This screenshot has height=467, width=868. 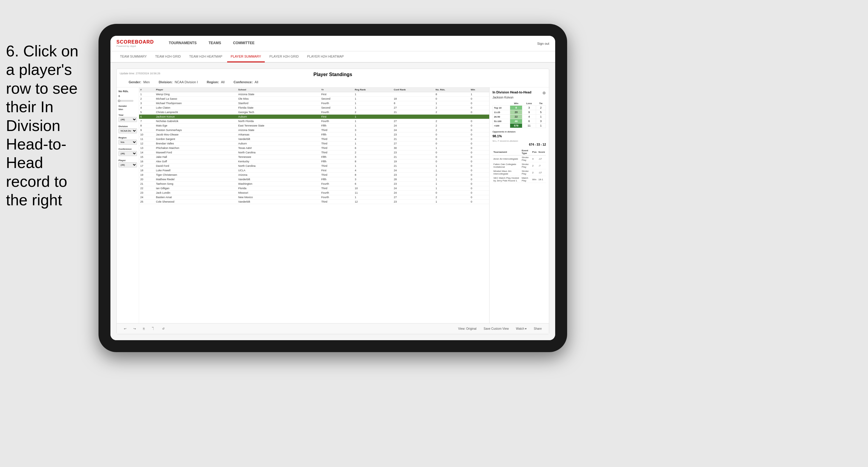 I want to click on cell-player: Jacob Mou-Olease, so click(x=196, y=135).